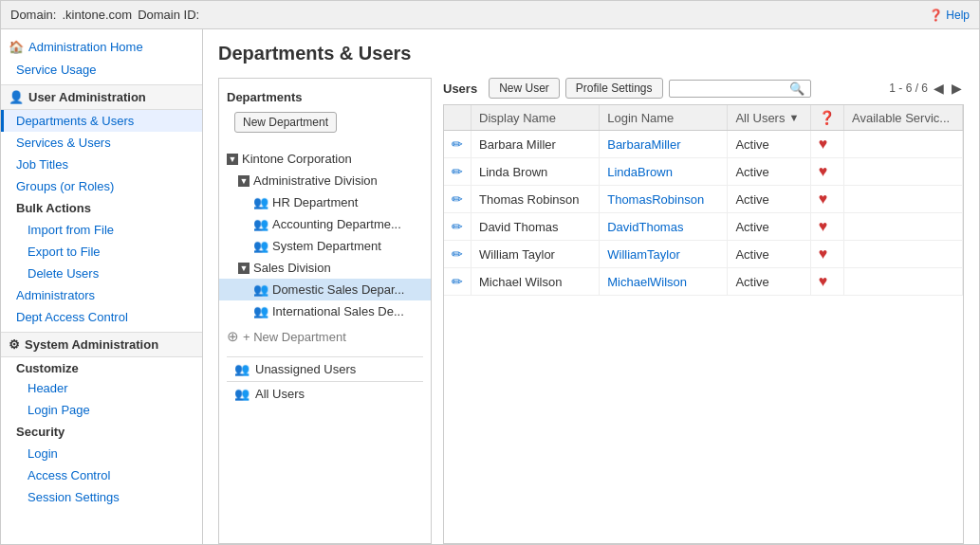 The image size is (980, 545). Describe the element at coordinates (104, 15) in the screenshot. I see `domain-info: Domain: .kintone.com Domain ID:` at that location.